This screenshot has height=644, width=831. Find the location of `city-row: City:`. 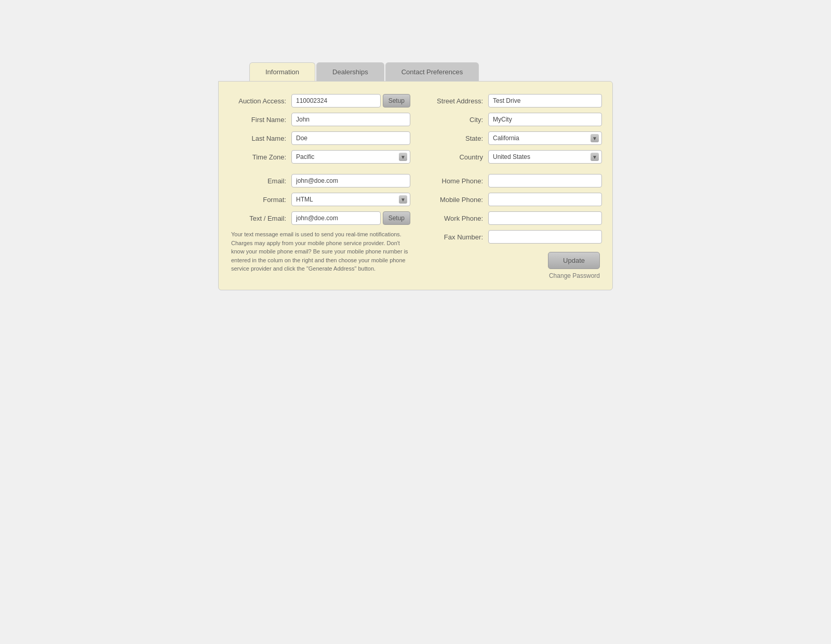

city-row: City: is located at coordinates (511, 119).